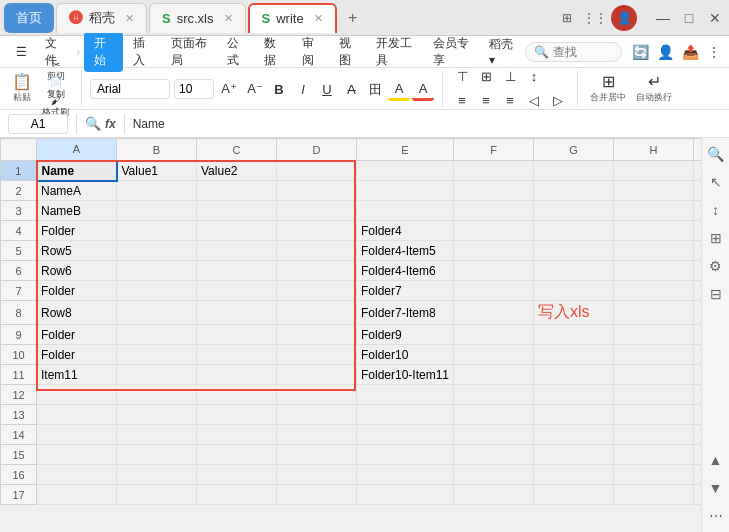 This screenshot has width=729, height=532. Describe the element at coordinates (494, 335) in the screenshot. I see `cell-F9` at that location.